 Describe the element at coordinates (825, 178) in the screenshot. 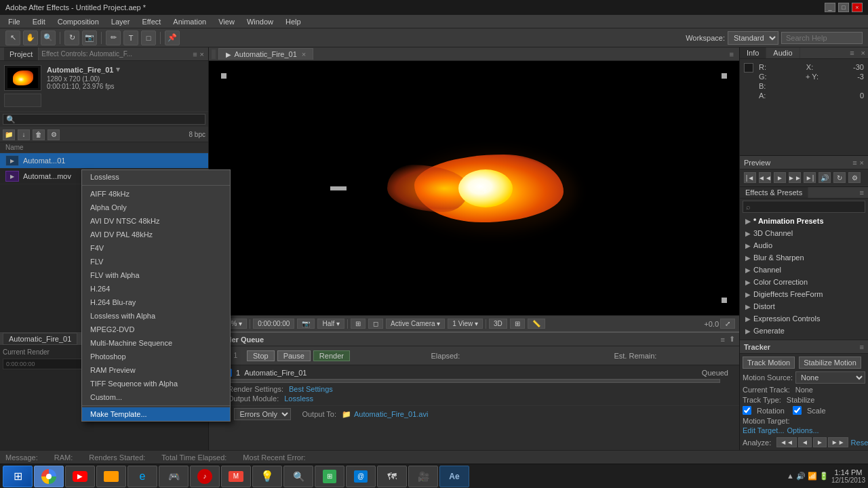

I see `audio-btn: 🔊` at that location.